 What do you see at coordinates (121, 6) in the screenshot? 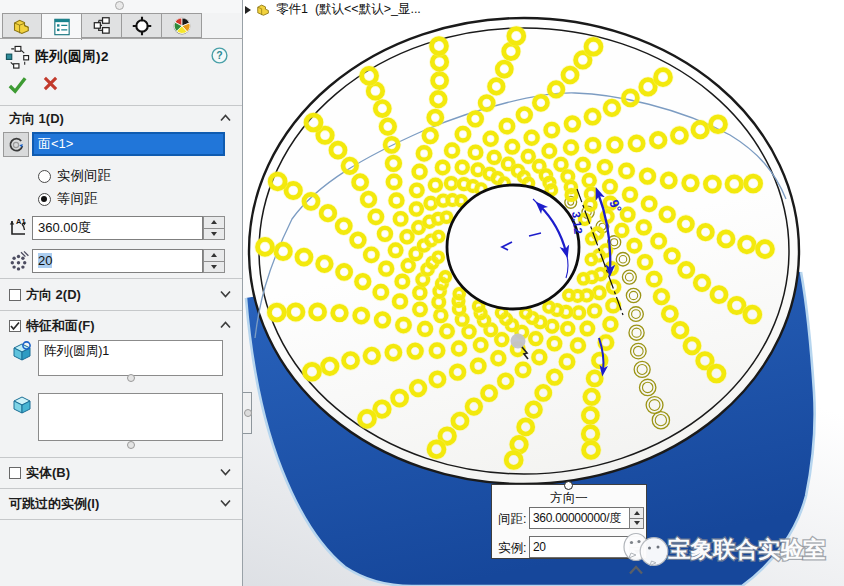
I see `panel-top-grip` at bounding box center [121, 6].